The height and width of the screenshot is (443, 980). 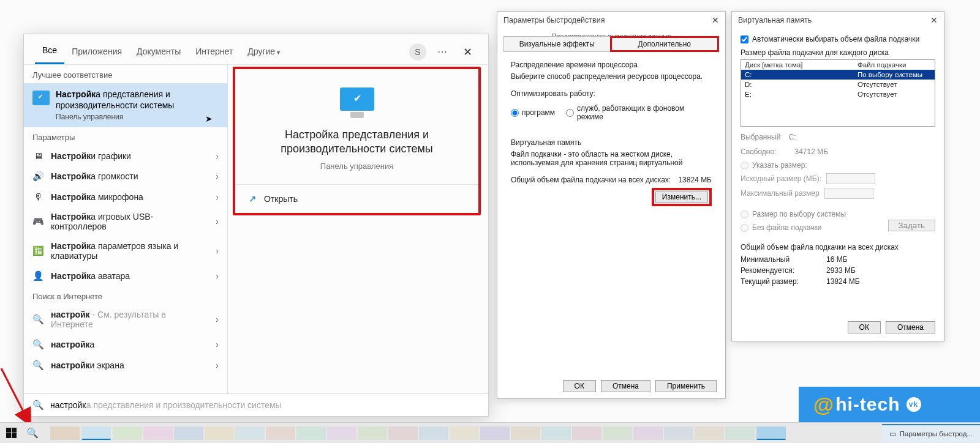 What do you see at coordinates (214, 52) in the screenshot?
I see `tab-web: Интернет` at bounding box center [214, 52].